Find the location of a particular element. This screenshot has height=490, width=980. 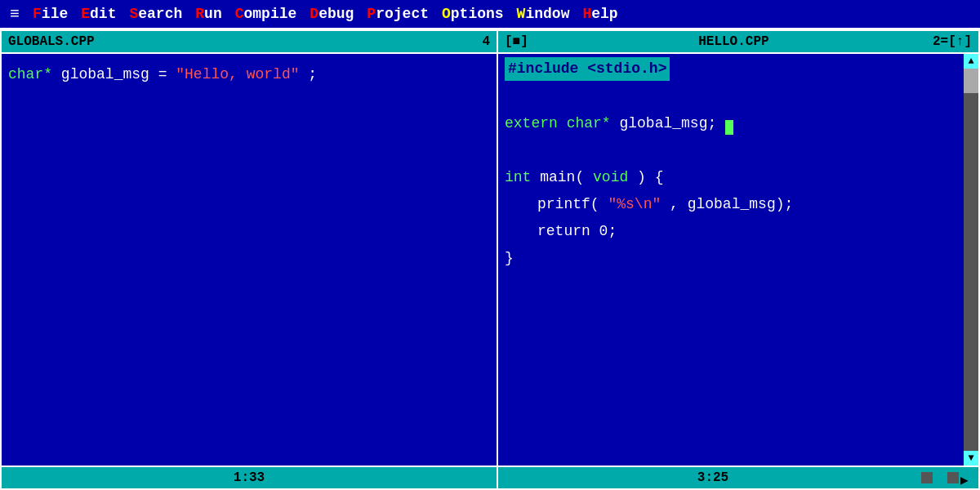

left-pane-statusbar: 1:33 is located at coordinates (249, 477).